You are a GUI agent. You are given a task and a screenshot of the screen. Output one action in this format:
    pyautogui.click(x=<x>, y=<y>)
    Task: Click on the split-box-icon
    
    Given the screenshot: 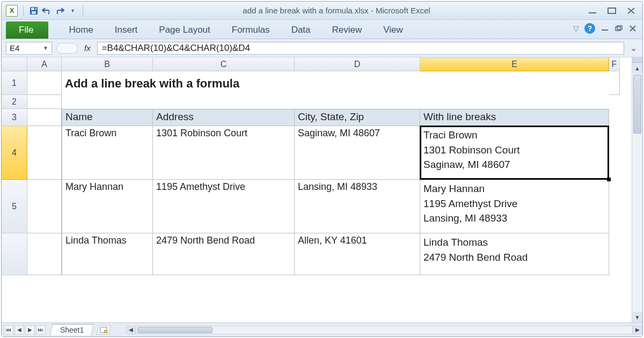 What is the action you would take?
    pyautogui.click(x=638, y=60)
    